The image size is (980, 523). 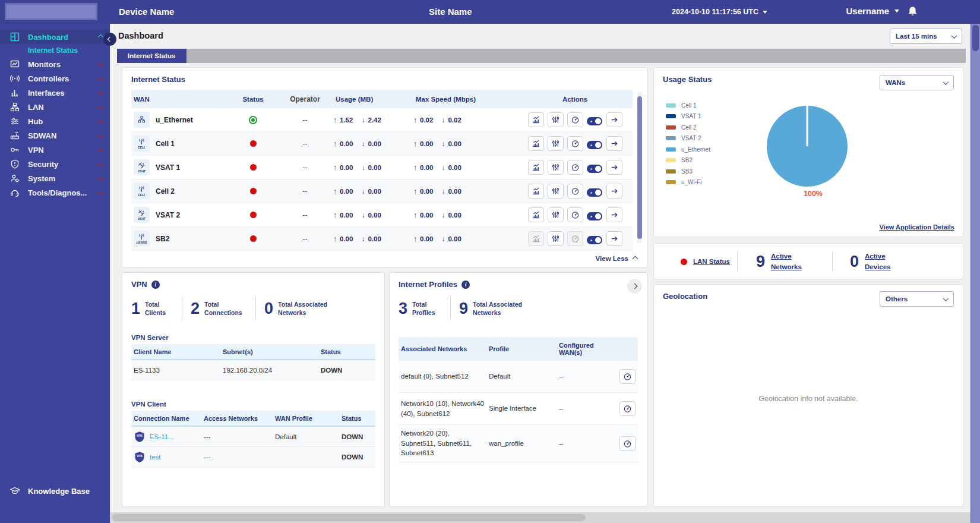 What do you see at coordinates (382, 191) in the screenshot?
I see `table-row: CELL Cell 2 -- ↑0.00↓0.00 ↑0.00↓0.00` at bounding box center [382, 191].